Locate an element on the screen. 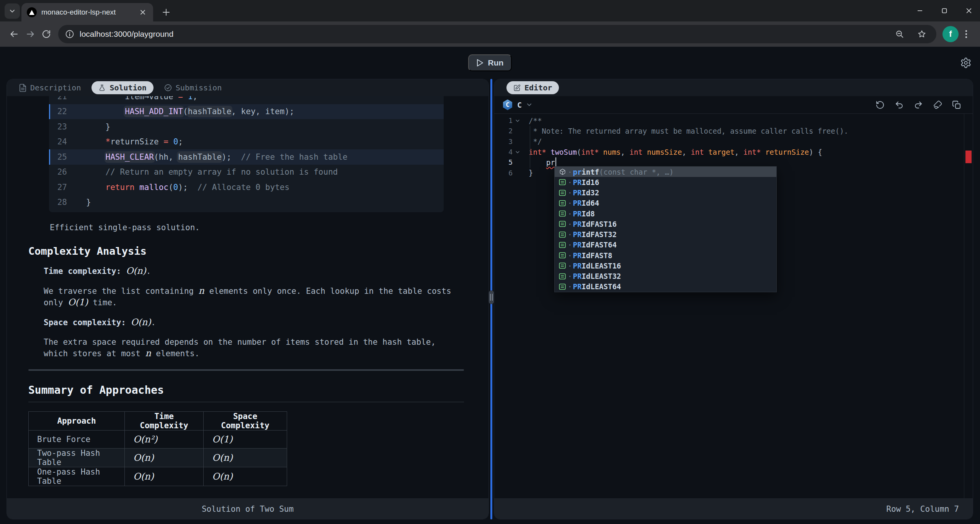 The height and width of the screenshot is (524, 980). site-favicon-icon is located at coordinates (32, 12).